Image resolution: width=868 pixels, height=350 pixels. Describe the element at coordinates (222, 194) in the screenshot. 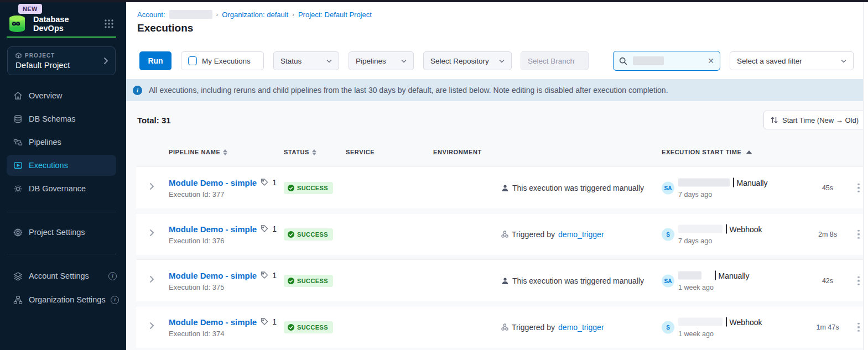

I see `execution-id: Execution Id: 377` at that location.